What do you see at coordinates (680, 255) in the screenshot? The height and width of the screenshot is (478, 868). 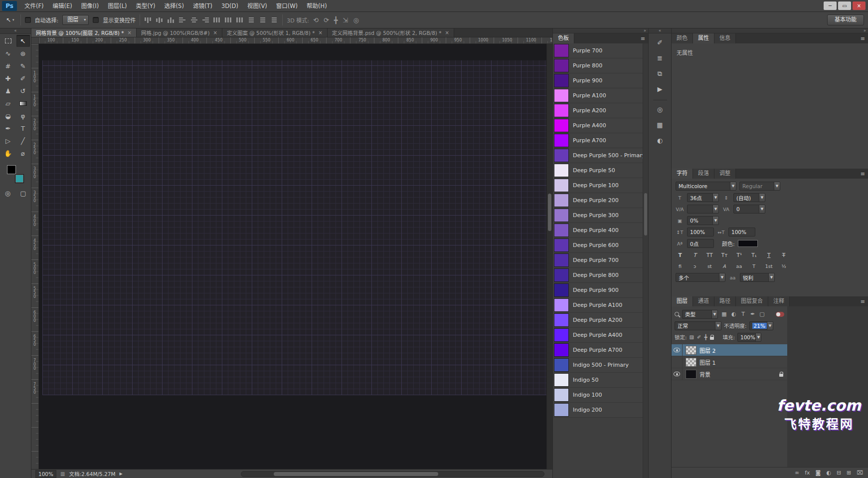 I see `faux-bold-button: T` at bounding box center [680, 255].